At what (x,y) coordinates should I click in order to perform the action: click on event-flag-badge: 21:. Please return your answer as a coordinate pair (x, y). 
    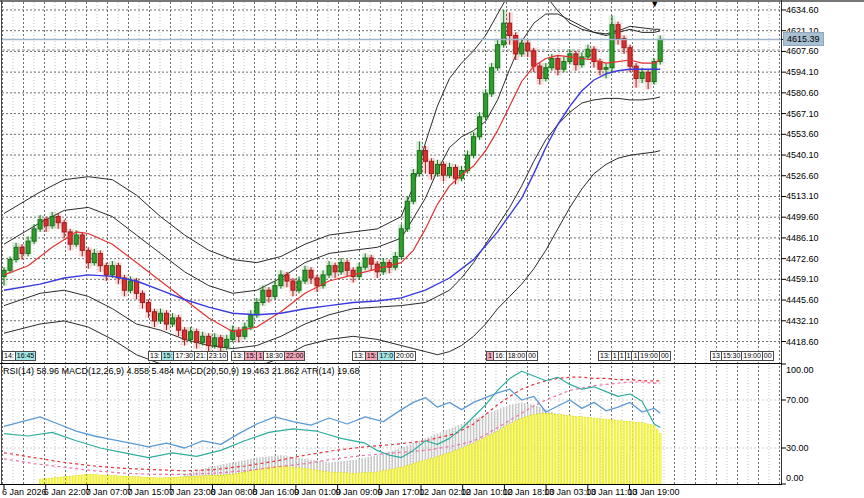
    Looking at the image, I should click on (201, 356).